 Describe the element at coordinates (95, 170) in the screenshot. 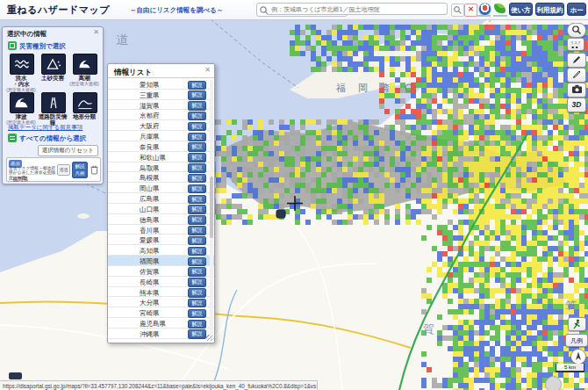

I see `trash-icon` at that location.